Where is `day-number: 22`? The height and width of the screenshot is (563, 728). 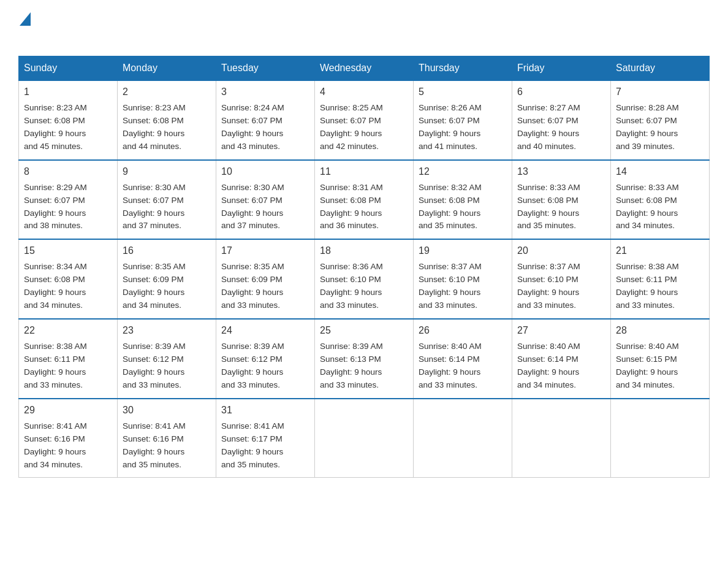
day-number: 22 is located at coordinates (68, 331).